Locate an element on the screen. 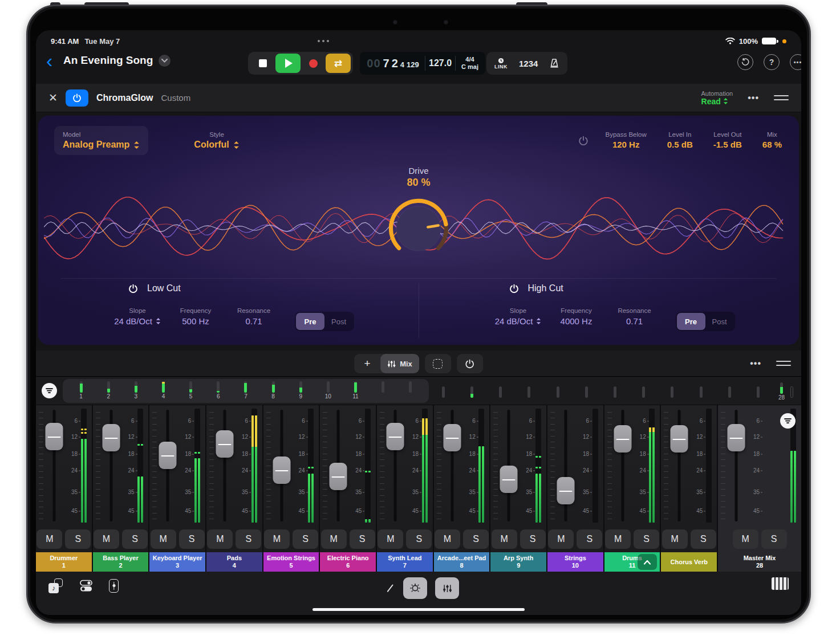 This screenshot has width=836, height=644. ruler-track-item: 6 is located at coordinates (218, 391).